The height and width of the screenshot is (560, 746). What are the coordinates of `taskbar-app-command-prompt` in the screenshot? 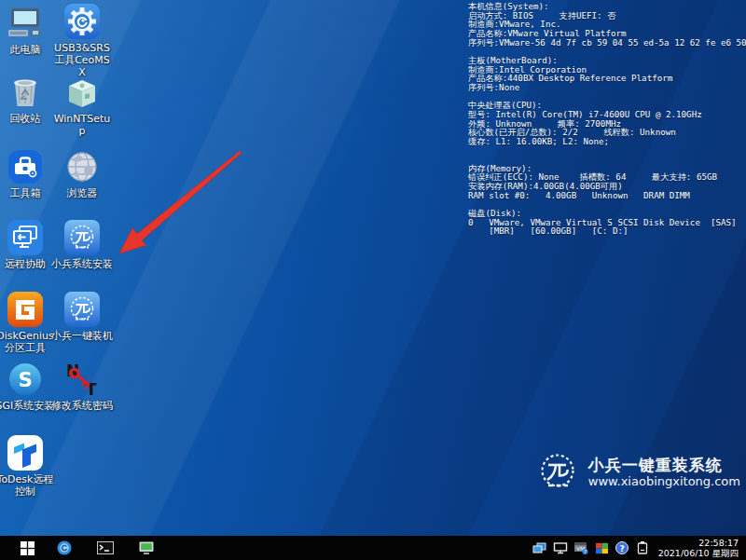 It's located at (105, 548).